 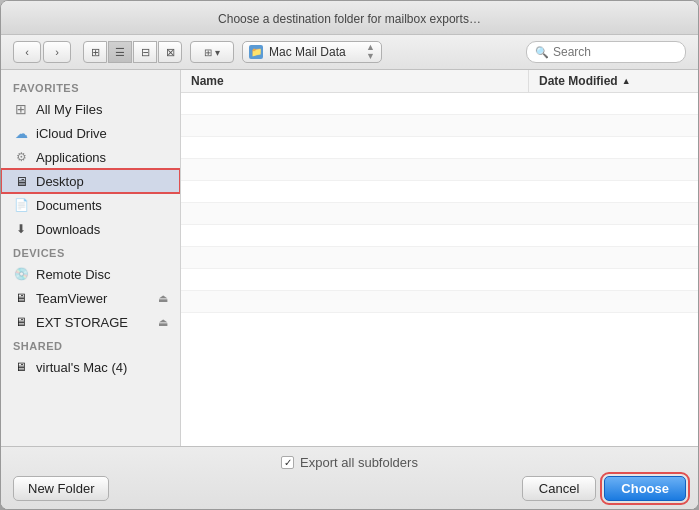 I want to click on arrange-button: ⊞ ▾, so click(x=212, y=52).